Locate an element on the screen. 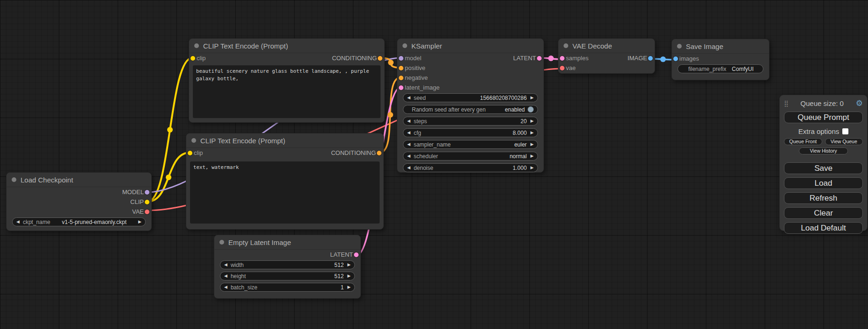 This screenshot has height=329, width=868. widget-random-seed-toggle: Random seed after every gen enabled is located at coordinates (471, 109).